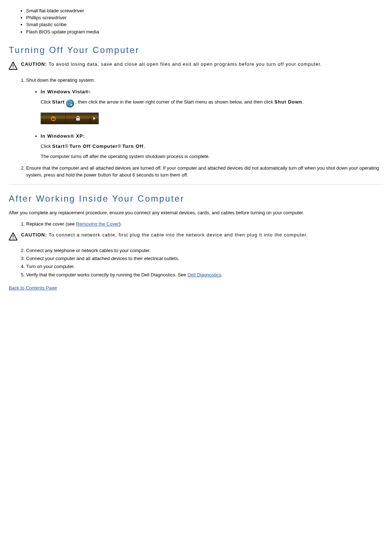 Image resolution: width=392 pixels, height=555 pixels. I want to click on tool-item: Flash BIOS update program media, so click(205, 32).